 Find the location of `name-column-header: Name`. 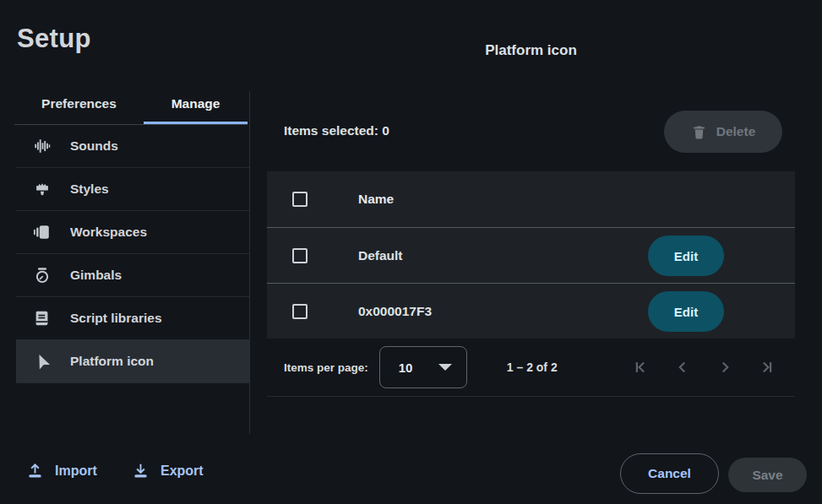

name-column-header: Name is located at coordinates (376, 199).